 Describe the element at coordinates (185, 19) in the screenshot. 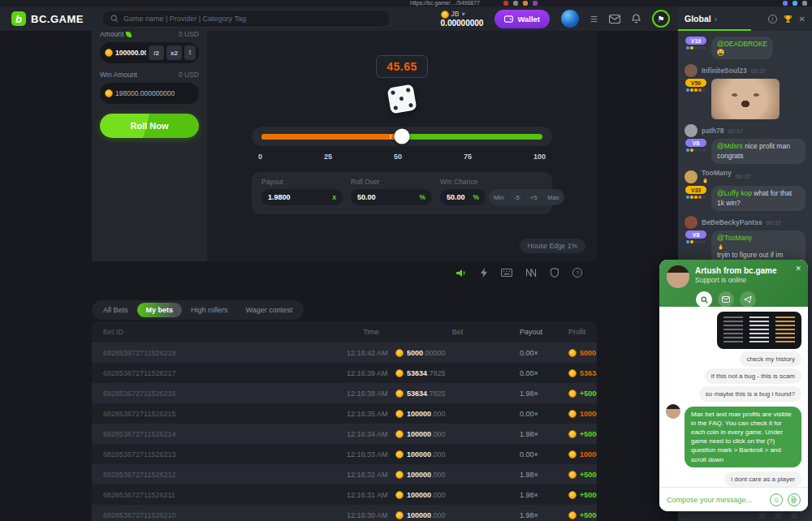

I see `search-placeholder: Game name | Provider | Category Tag` at that location.